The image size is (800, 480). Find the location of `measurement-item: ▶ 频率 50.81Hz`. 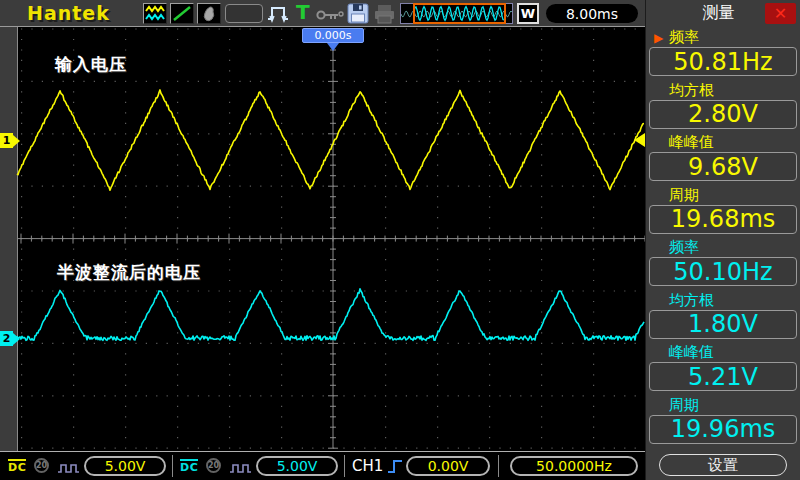

measurement-item: ▶ 频率 50.81Hz is located at coordinates (723, 54).